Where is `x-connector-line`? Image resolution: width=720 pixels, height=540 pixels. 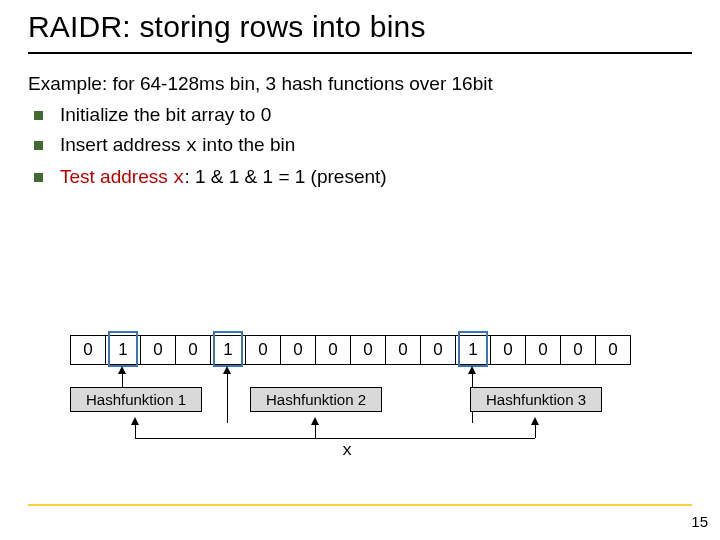
x-connector-line is located at coordinates (335, 438).